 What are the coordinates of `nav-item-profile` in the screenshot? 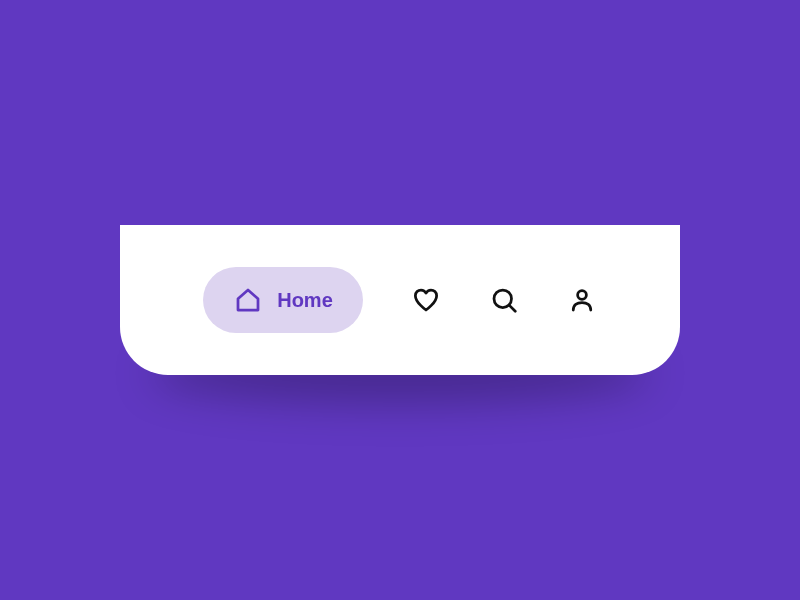 It's located at (582, 300).